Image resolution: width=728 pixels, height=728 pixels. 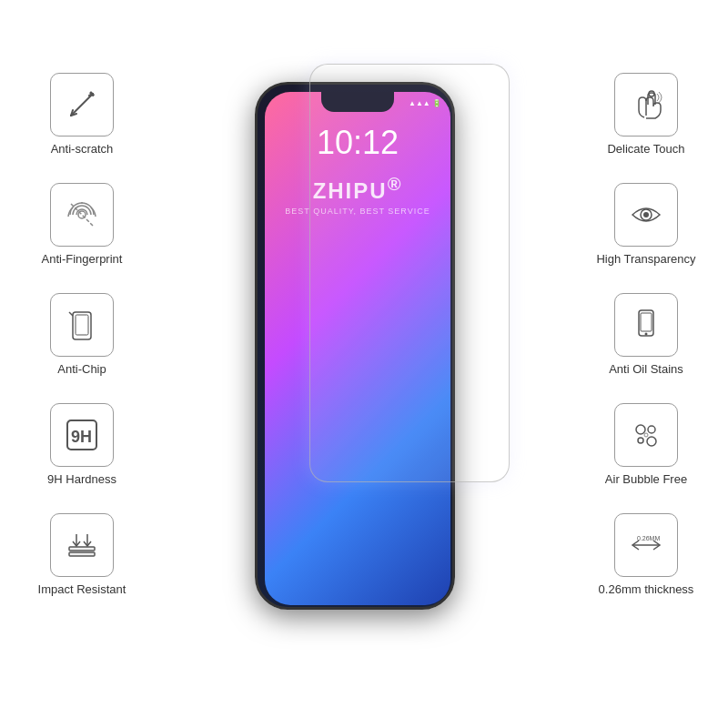 I want to click on svg-text: 0.26MM, so click(x=648, y=539).